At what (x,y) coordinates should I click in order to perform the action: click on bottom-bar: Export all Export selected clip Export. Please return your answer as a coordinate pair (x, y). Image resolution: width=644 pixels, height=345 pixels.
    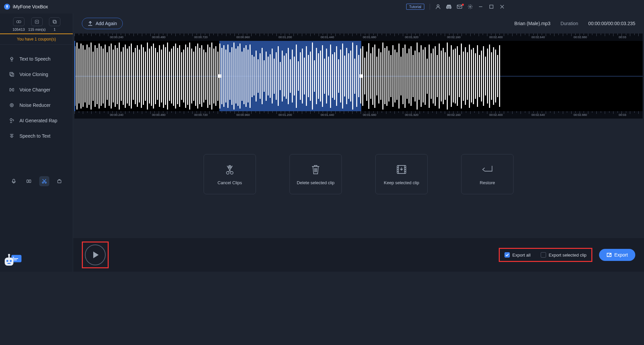
    Looking at the image, I should click on (291, 255).